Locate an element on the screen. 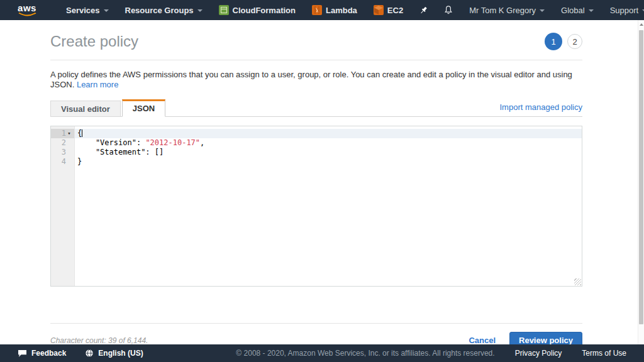 The image size is (644, 362). fold-toggle-icon: ▾ is located at coordinates (69, 133).